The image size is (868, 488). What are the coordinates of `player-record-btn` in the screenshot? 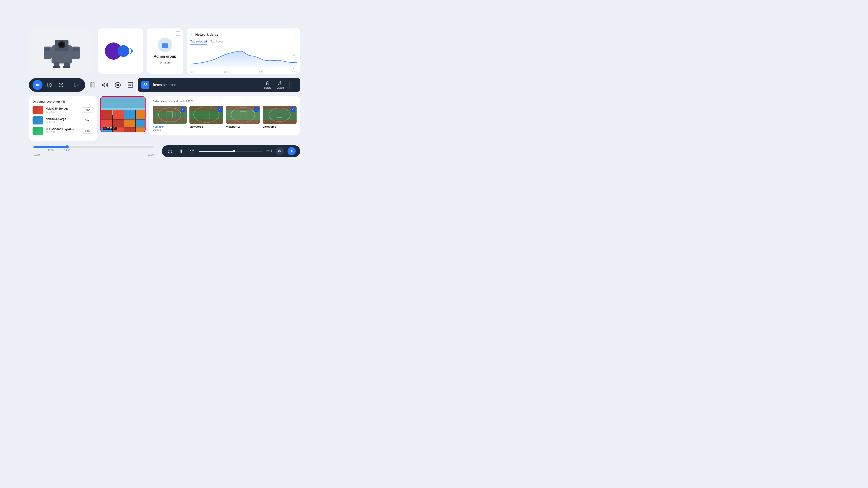 It's located at (291, 151).